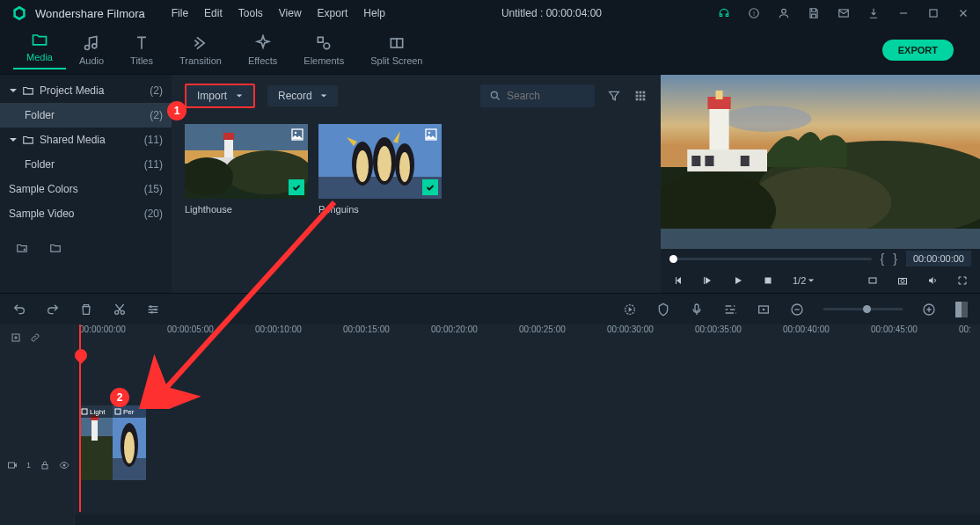  I want to click on shapes-icon, so click(324, 43).